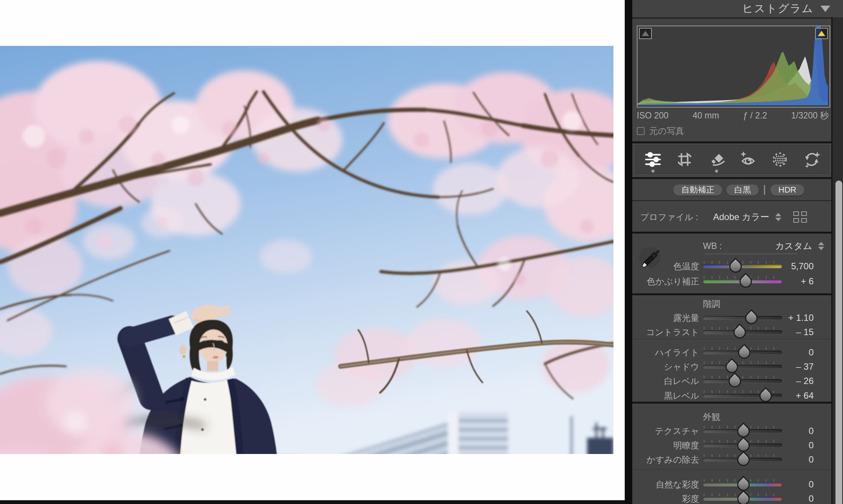  Describe the element at coordinates (645, 33) in the screenshot. I see `shadow-clipping-indicator` at that location.